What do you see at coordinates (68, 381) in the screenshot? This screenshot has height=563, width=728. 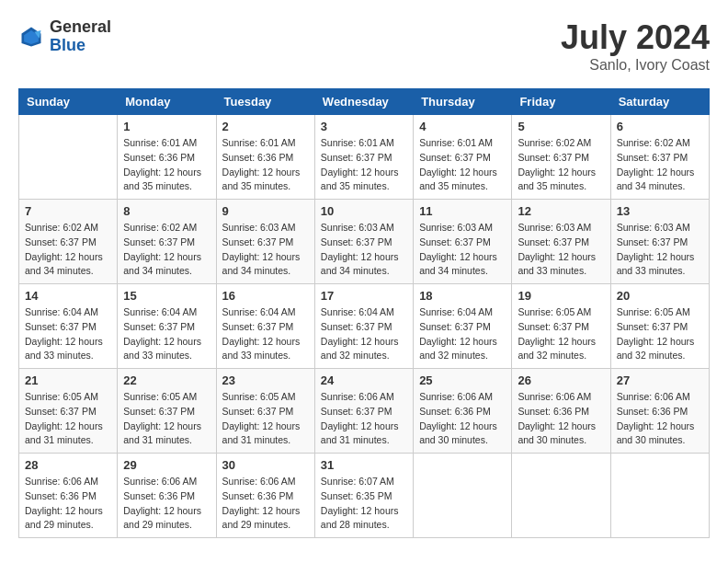 I see `day-number: 21` at bounding box center [68, 381].